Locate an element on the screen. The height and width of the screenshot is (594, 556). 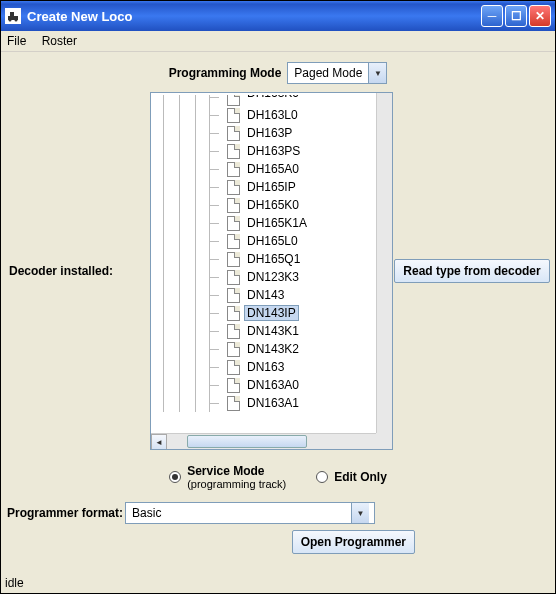
programmer-format-value: Basic is located at coordinates (238, 513).